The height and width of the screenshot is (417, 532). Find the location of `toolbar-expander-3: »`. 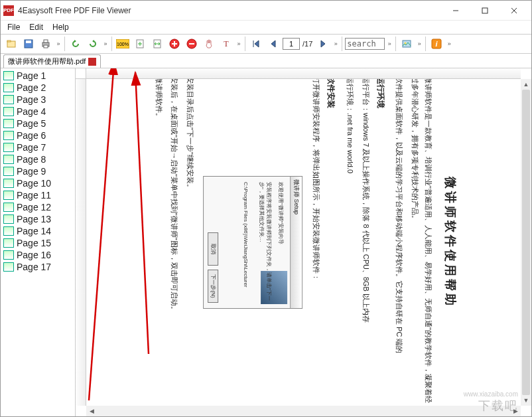

toolbar-expander-3: » is located at coordinates (239, 44).